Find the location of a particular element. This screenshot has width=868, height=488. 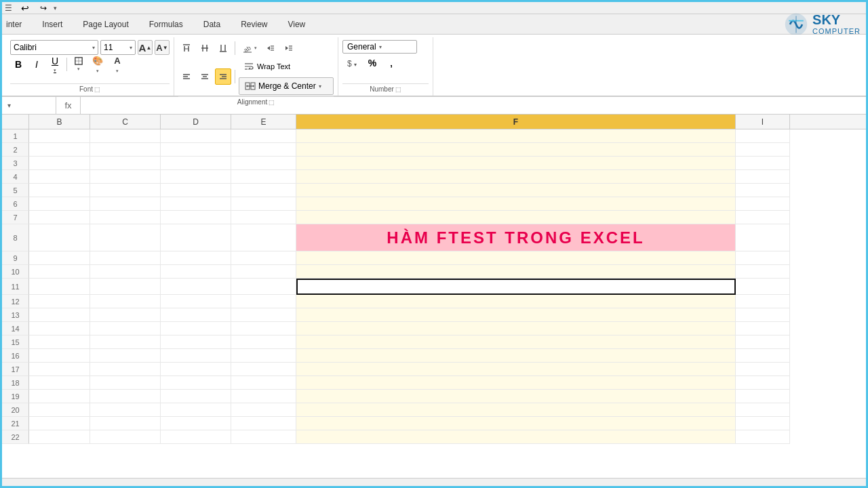

cell-d5 is located at coordinates (196, 190).